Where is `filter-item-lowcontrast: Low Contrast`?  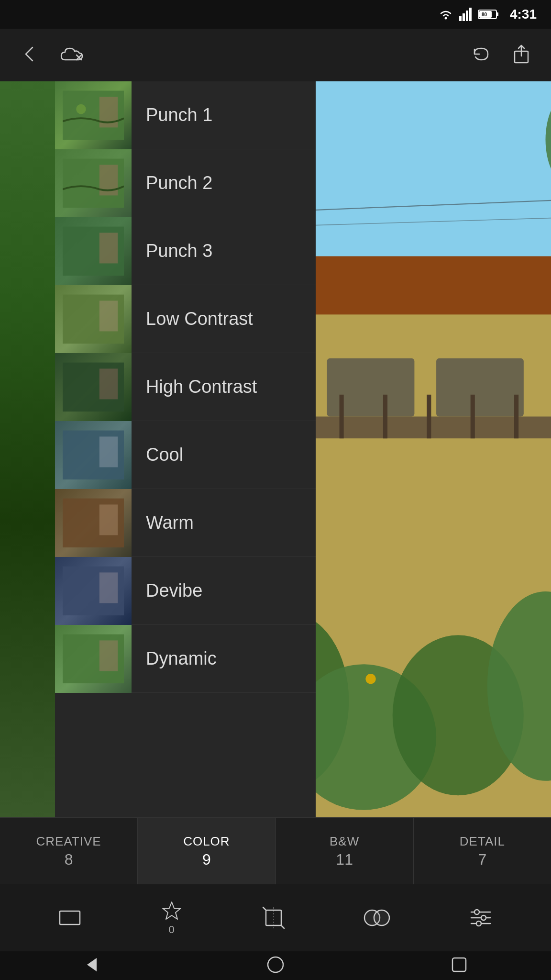 filter-item-lowcontrast: Low Contrast is located at coordinates (186, 319).